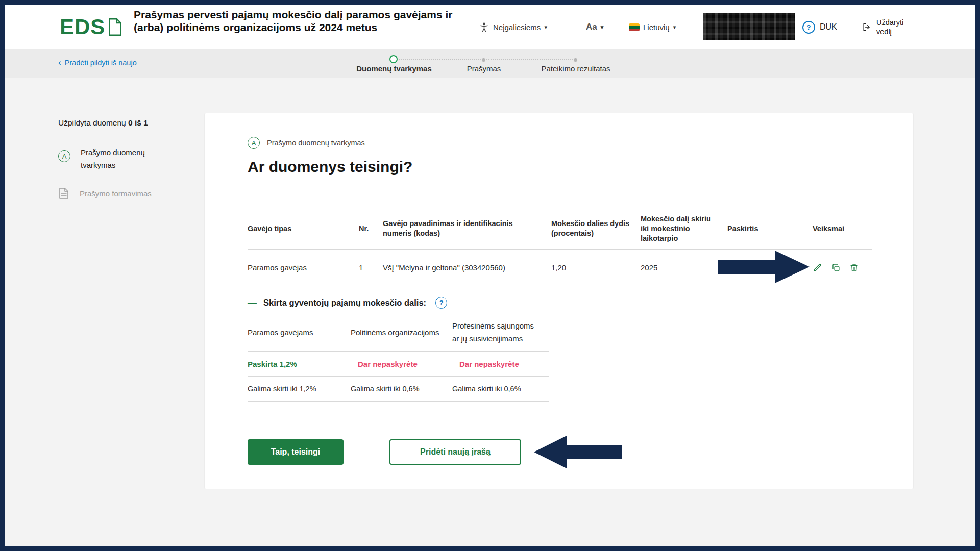  What do you see at coordinates (394, 59) in the screenshot?
I see `step-marker-active` at bounding box center [394, 59].